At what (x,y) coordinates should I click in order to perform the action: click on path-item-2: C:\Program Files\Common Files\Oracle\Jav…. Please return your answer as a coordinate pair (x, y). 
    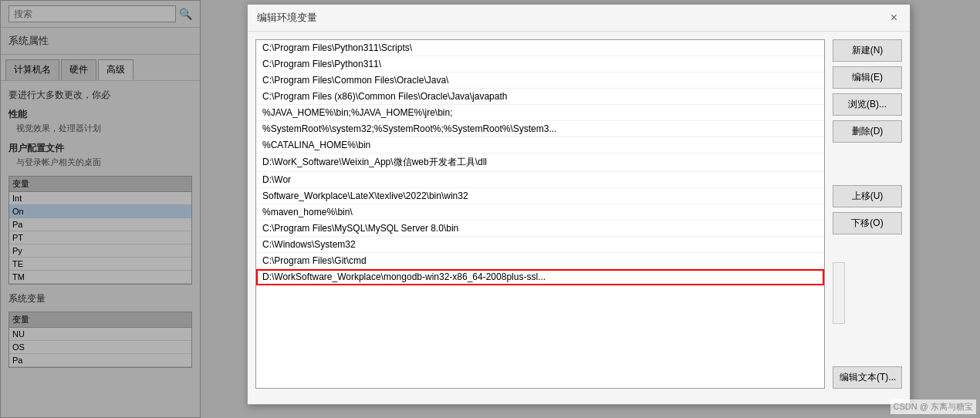
    Looking at the image, I should click on (540, 80).